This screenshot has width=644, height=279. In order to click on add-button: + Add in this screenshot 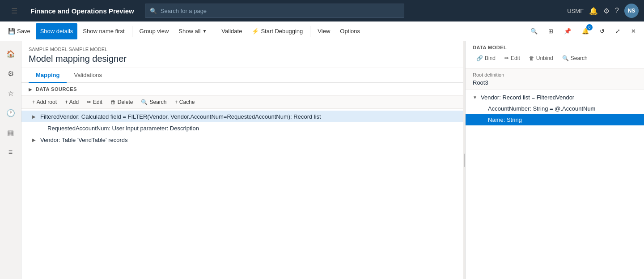, I will do `click(72, 102)`.